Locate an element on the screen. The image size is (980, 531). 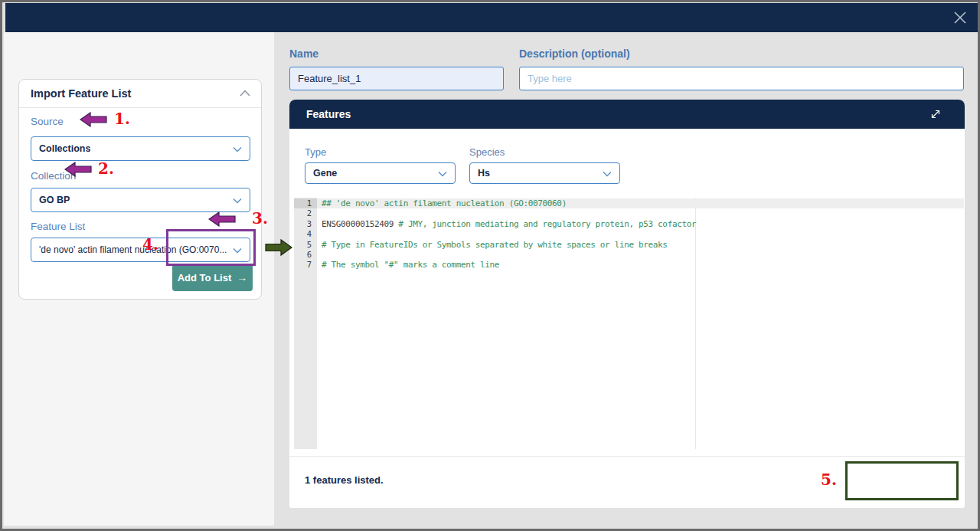
line-number: 6 is located at coordinates (305, 254).